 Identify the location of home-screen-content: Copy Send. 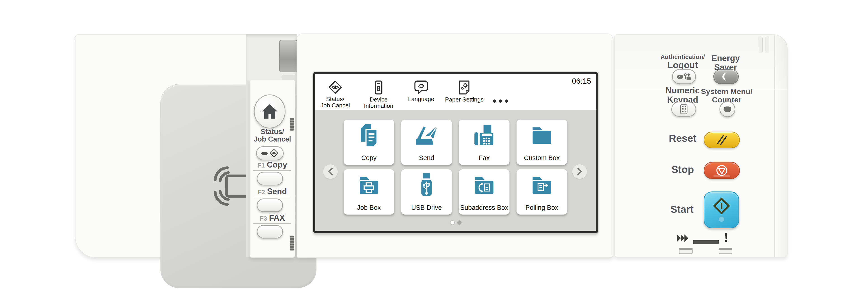
(456, 171).